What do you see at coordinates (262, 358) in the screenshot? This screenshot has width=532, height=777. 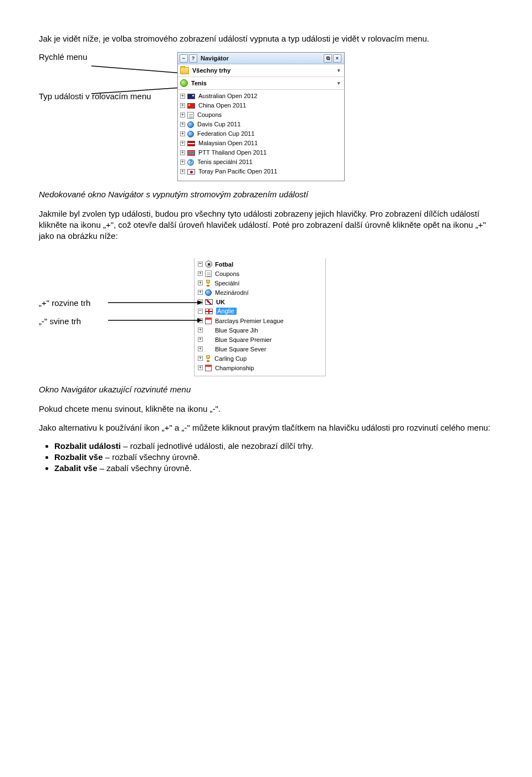 I see `tree-item: Carling Cup` at bounding box center [262, 358].